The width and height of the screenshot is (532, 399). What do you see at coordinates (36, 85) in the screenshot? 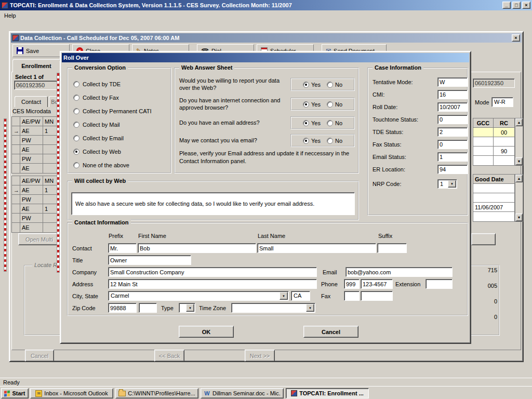
I see `case-id-field: 060192350` at bounding box center [36, 85].